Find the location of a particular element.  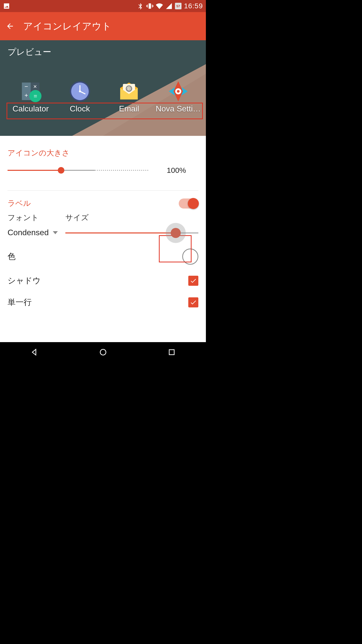

back-button is located at coordinates (10, 26).